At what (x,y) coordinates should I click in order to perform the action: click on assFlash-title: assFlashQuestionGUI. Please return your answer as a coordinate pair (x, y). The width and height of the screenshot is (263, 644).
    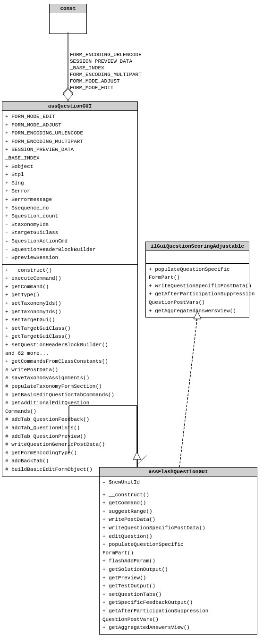
    Looking at the image, I should click on (178, 472).